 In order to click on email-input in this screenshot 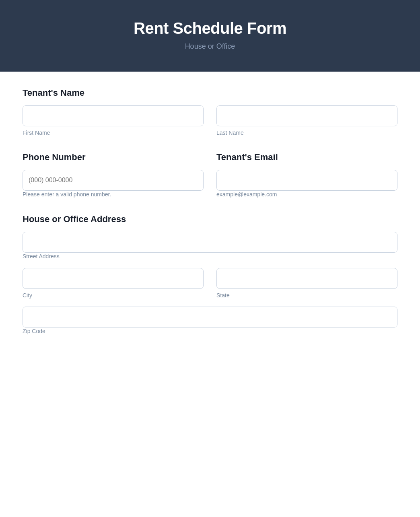, I will do `click(307, 180)`.